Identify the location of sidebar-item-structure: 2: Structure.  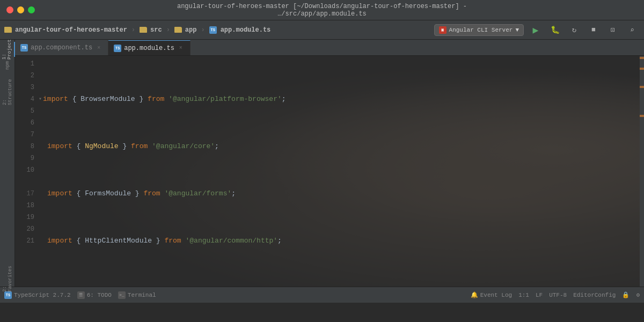
(8, 92).